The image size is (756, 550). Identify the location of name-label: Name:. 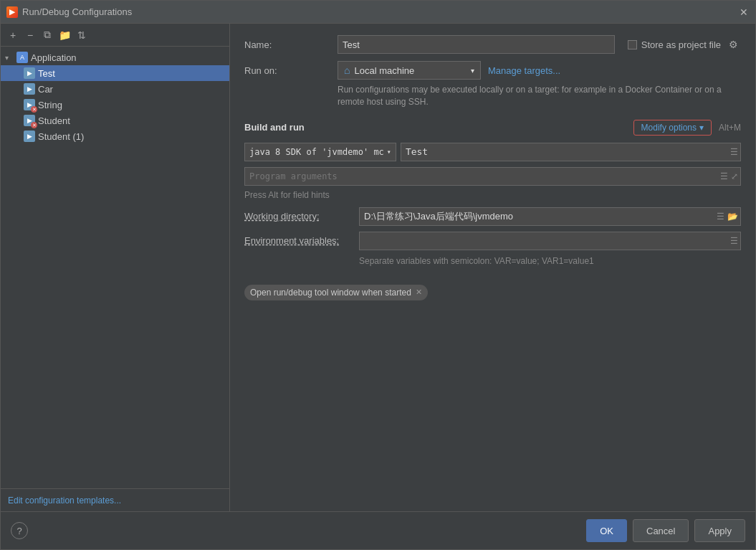
(287, 44).